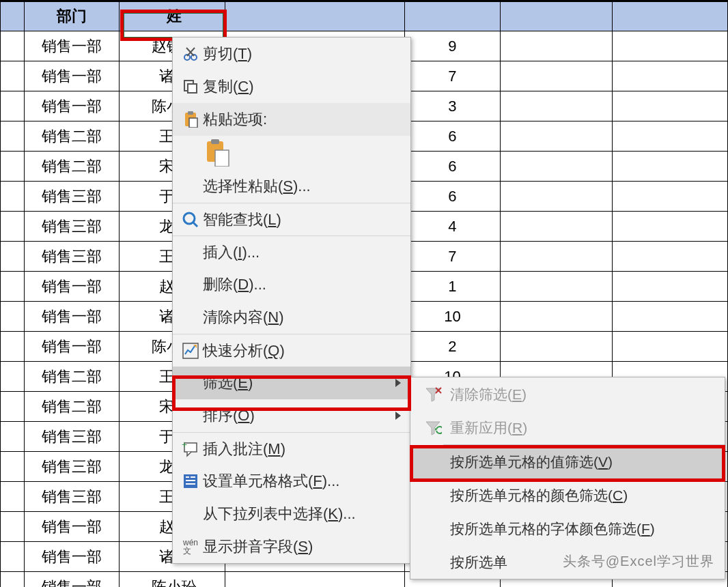 This screenshot has width=728, height=587. What do you see at coordinates (292, 186) in the screenshot?
I see `menu-paste-special: 选择性粘贴(S)...` at bounding box center [292, 186].